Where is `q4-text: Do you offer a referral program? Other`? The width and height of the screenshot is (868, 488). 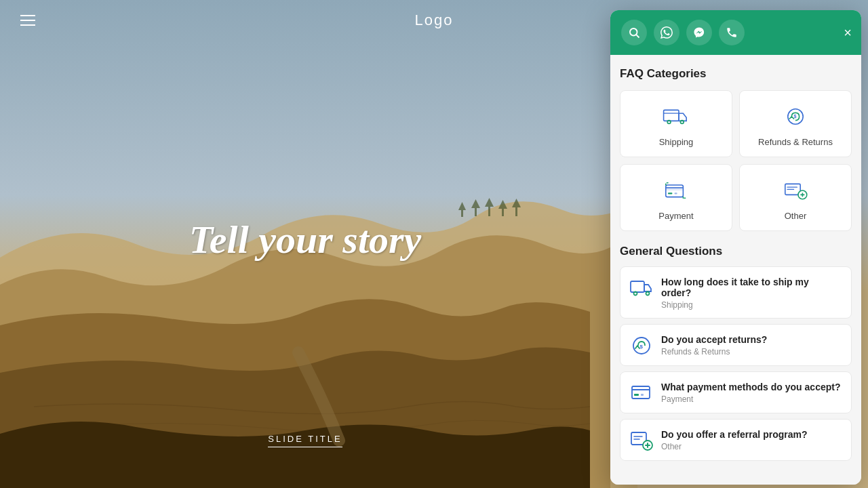 q4-text: Do you offer a referral program? Other is located at coordinates (751, 441).